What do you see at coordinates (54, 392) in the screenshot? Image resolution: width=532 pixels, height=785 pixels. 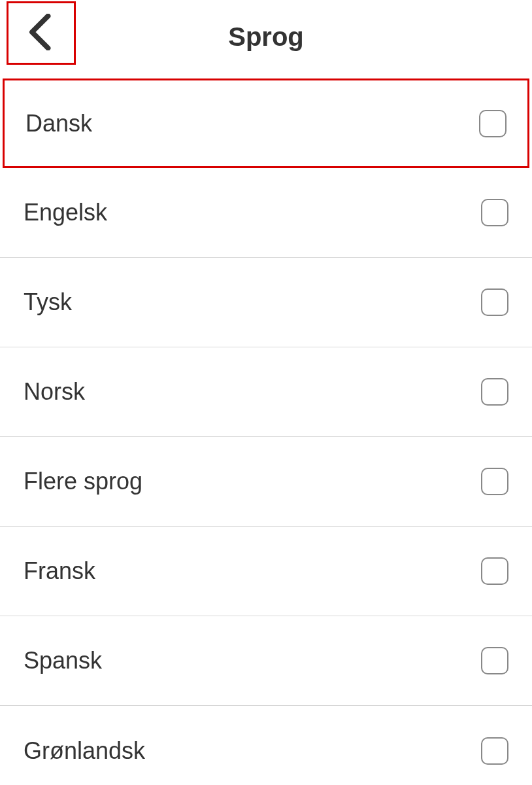 I see `language-label: Norsk` at bounding box center [54, 392].